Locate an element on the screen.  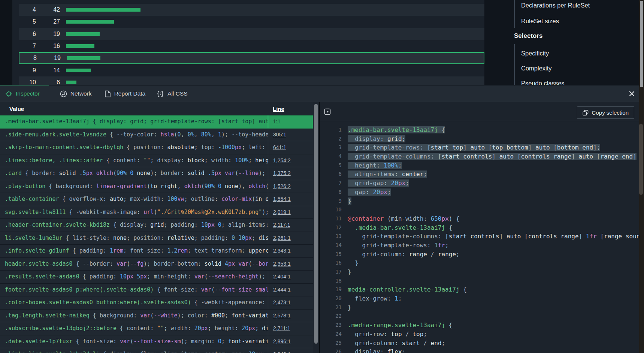
rule-line-cell: 2,343:1 is located at coordinates (290, 251).